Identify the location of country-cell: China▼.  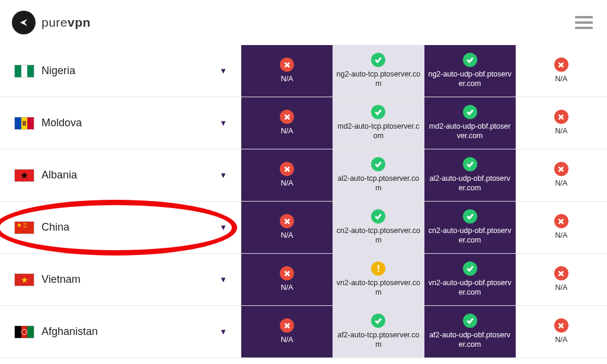
(121, 228).